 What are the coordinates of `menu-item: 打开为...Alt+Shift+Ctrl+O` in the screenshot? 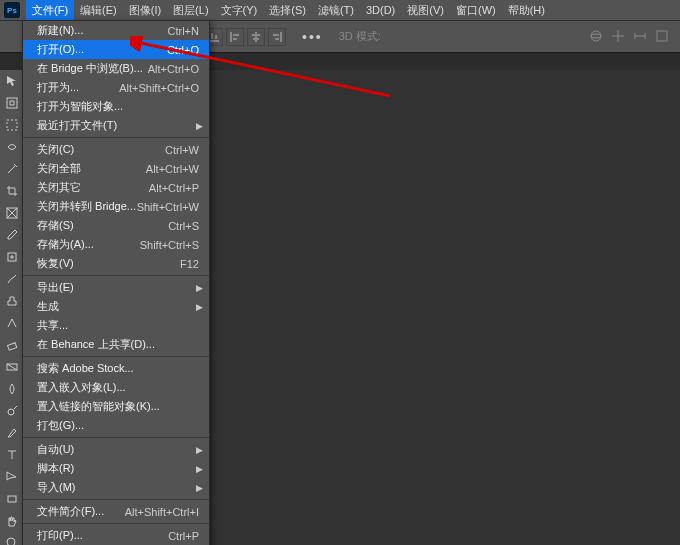 It's located at (116, 88).